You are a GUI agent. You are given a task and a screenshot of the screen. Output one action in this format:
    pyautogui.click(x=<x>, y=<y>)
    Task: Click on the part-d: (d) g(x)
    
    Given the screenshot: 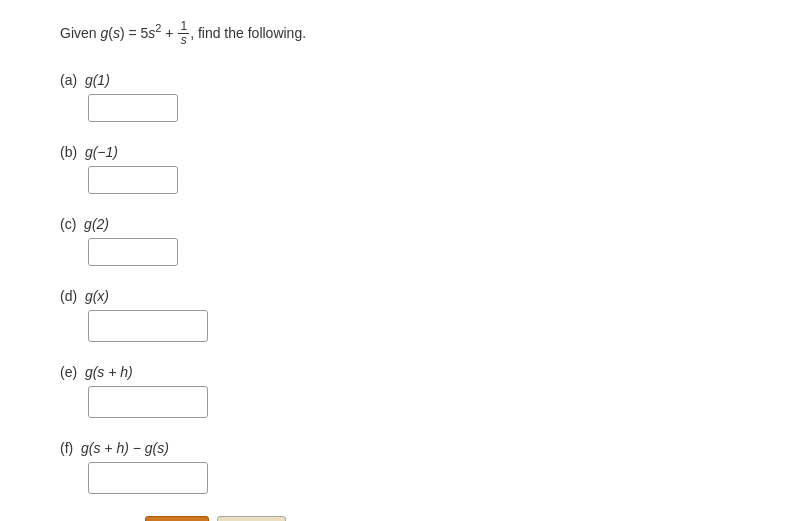 What is the action you would take?
    pyautogui.click(x=404, y=315)
    